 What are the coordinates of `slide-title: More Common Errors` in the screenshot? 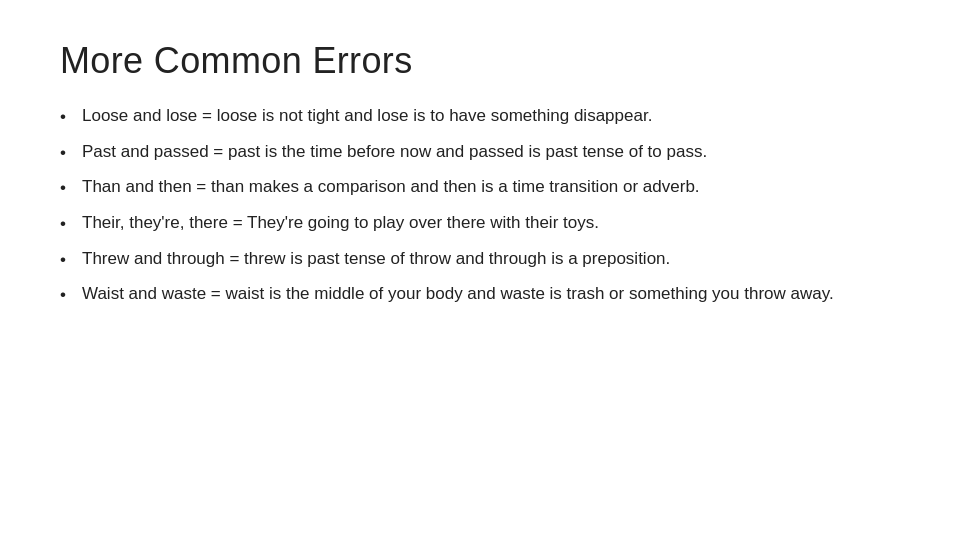 It's located at (480, 61).